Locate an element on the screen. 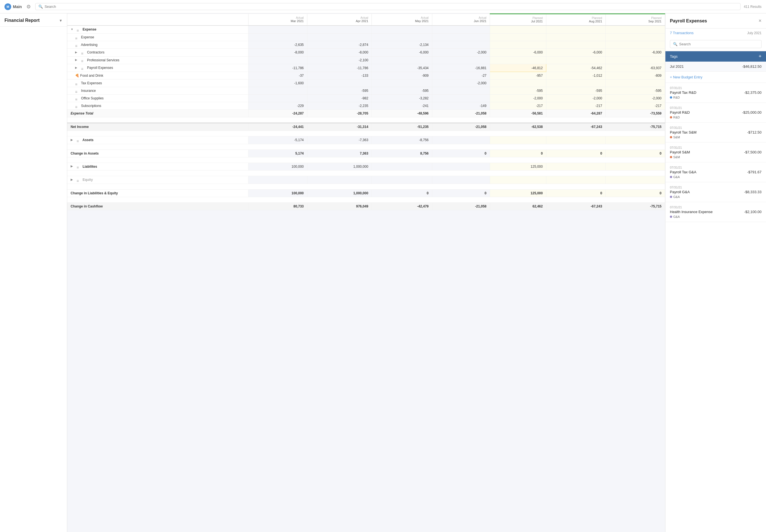 The width and height of the screenshot is (766, 532). close-icon: × is located at coordinates (760, 21).